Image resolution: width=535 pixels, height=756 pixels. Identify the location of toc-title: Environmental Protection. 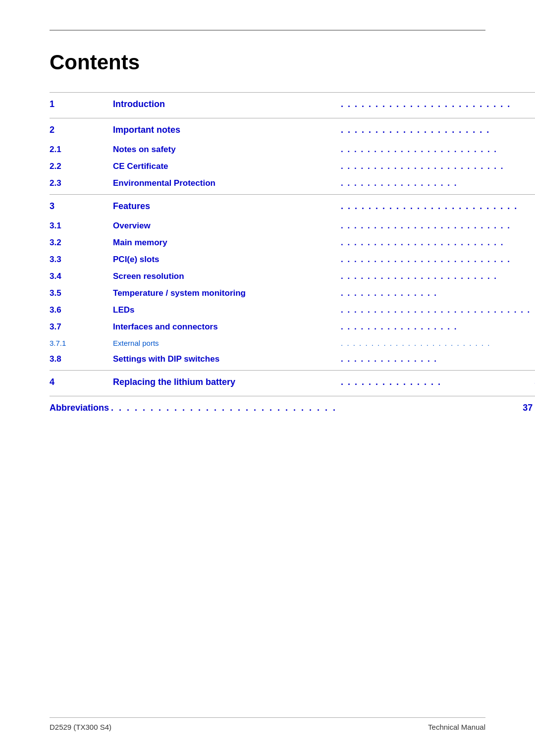
(224, 183).